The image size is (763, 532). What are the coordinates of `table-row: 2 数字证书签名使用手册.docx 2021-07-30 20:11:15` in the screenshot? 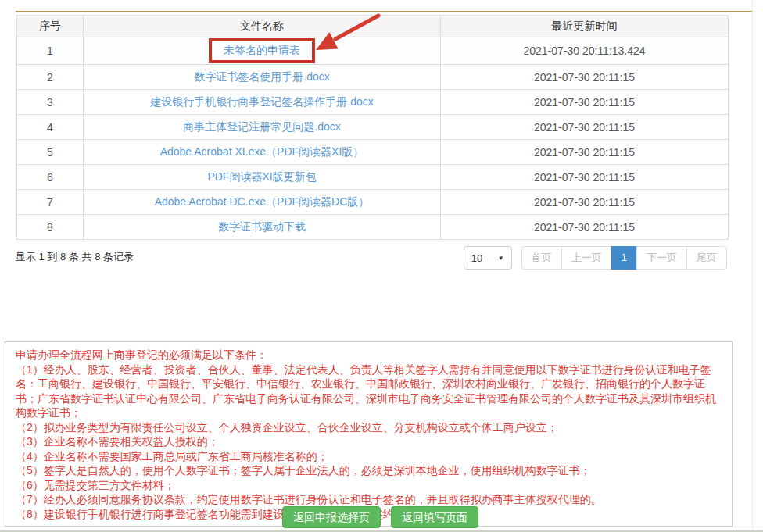 It's located at (373, 77).